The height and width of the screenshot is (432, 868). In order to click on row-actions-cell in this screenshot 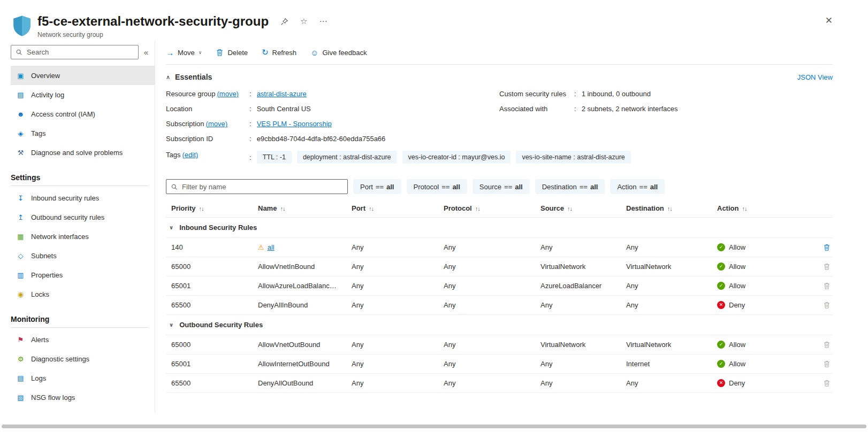, I will do `click(821, 286)`.